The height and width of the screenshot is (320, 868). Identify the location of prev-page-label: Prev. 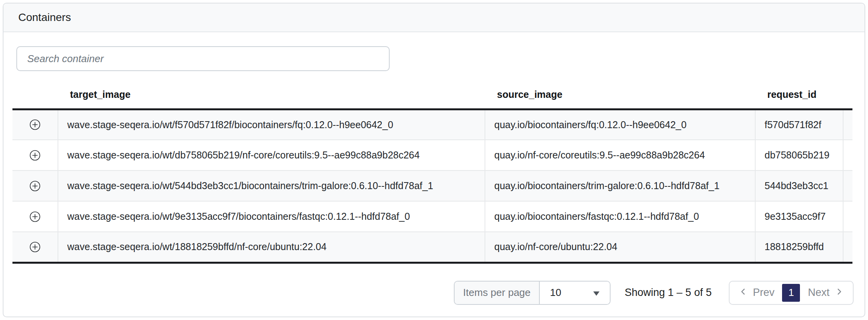
(764, 293).